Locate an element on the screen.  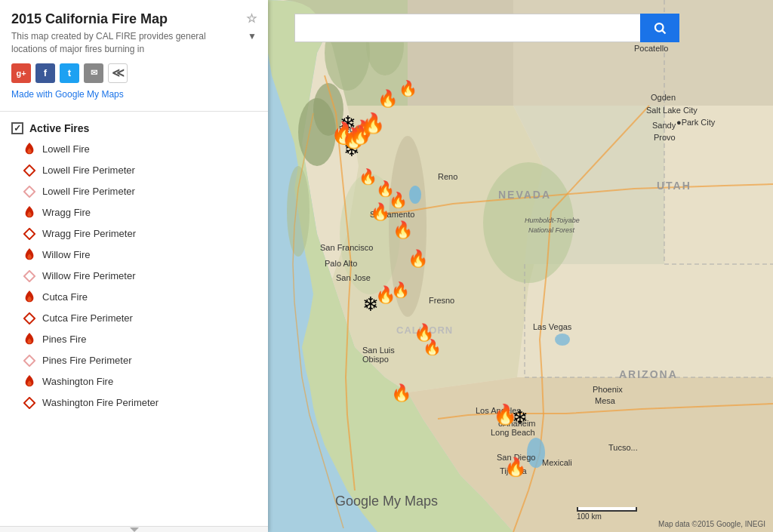
fire-list-item-2: Lowell Fire Perimeter is located at coordinates (134, 192).